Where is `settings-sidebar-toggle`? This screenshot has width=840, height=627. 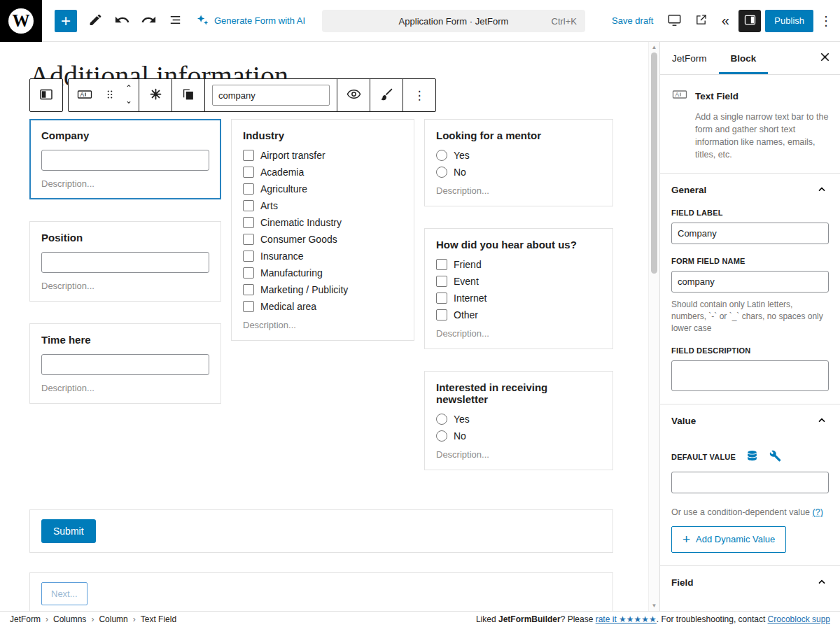
settings-sidebar-toggle is located at coordinates (750, 21).